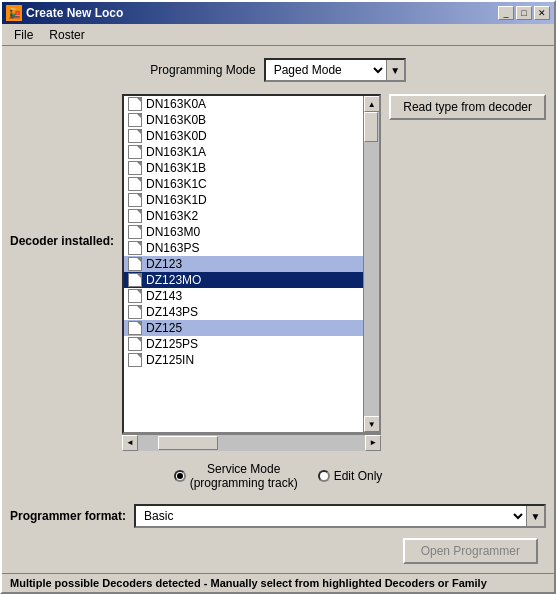 The height and width of the screenshot is (594, 556). I want to click on list-item: DN163K1B, so click(244, 168).